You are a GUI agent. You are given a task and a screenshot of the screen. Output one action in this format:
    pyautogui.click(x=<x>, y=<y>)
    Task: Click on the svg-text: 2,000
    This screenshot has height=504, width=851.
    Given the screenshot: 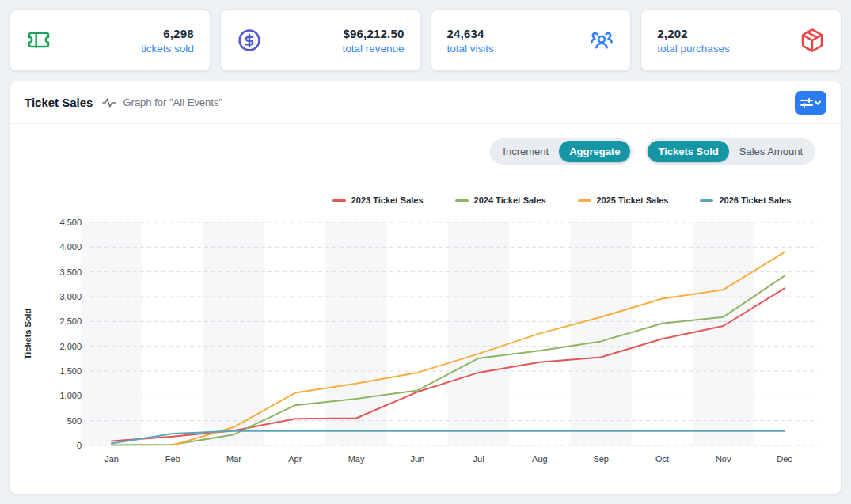 What is the action you would take?
    pyautogui.click(x=70, y=347)
    